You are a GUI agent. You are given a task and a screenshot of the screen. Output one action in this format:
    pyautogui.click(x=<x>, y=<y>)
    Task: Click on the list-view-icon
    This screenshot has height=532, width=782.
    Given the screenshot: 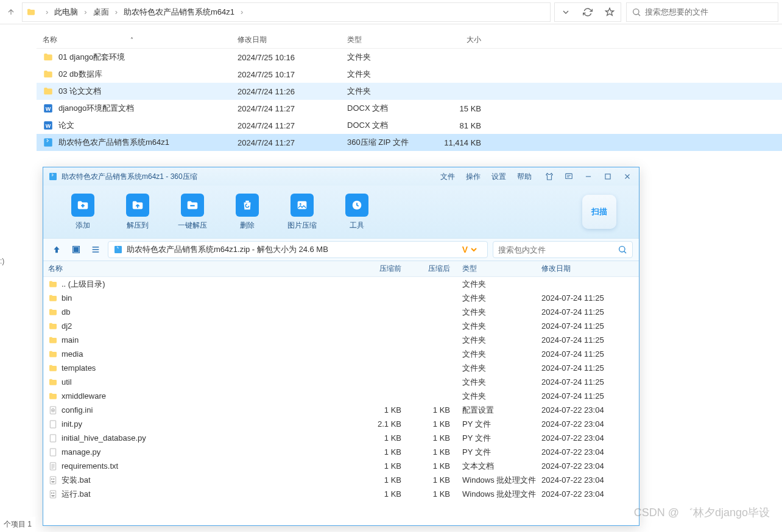 What is the action you would take?
    pyautogui.click(x=96, y=250)
    